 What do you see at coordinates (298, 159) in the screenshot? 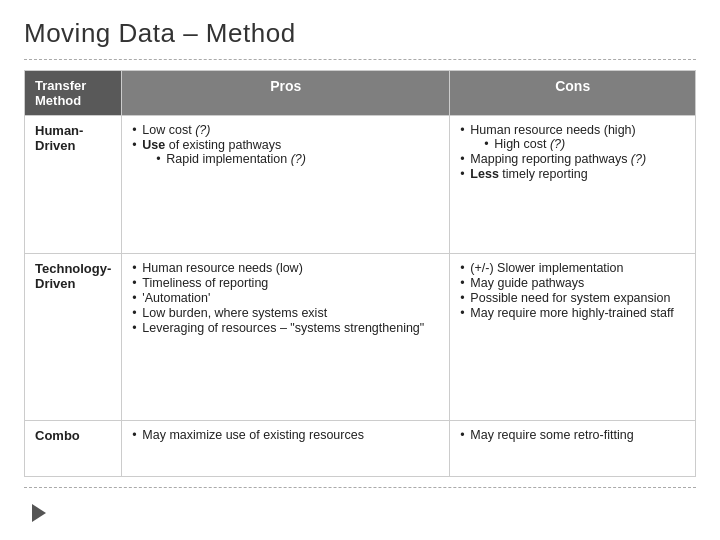
I see `list-item: Rapid implementation (?)` at bounding box center [298, 159].